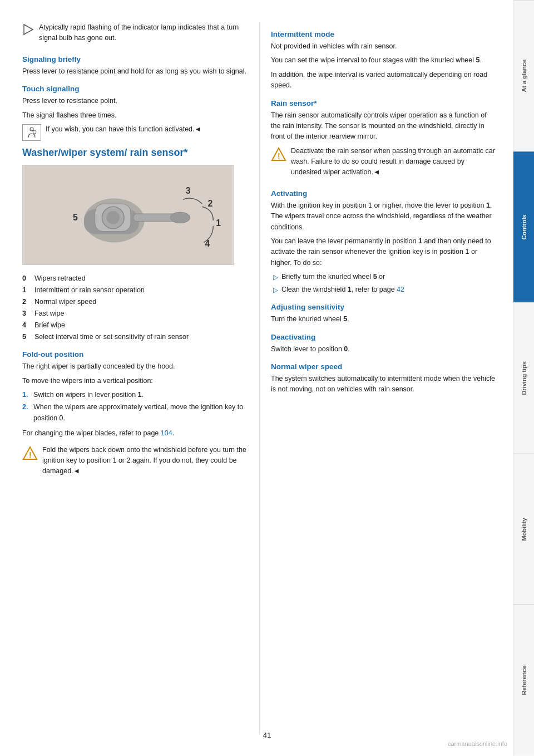 This screenshot has width=534, height=756. Describe the element at coordinates (394, 162) in the screenshot. I see `rain-sensor-warning-text: Deactivate the rain sensor when passing …` at that location.